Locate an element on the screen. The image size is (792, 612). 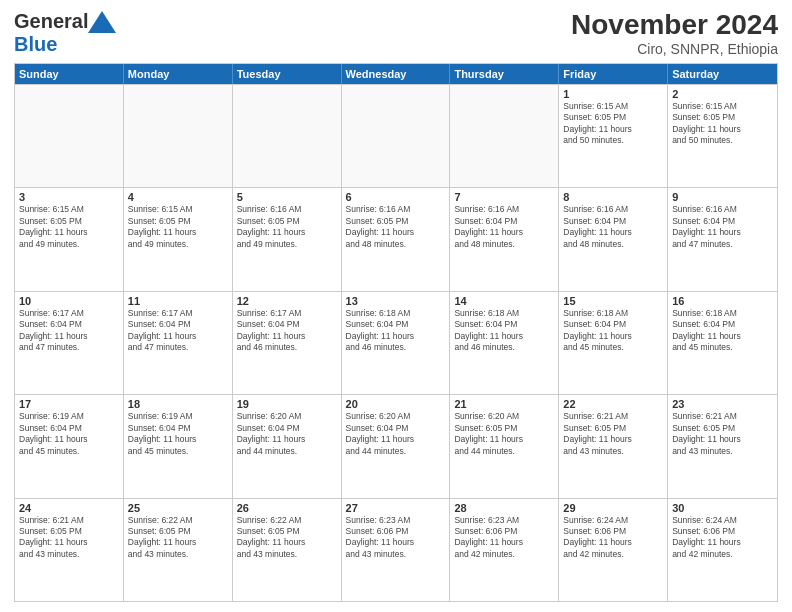
day-number: 3 is located at coordinates (69, 197).